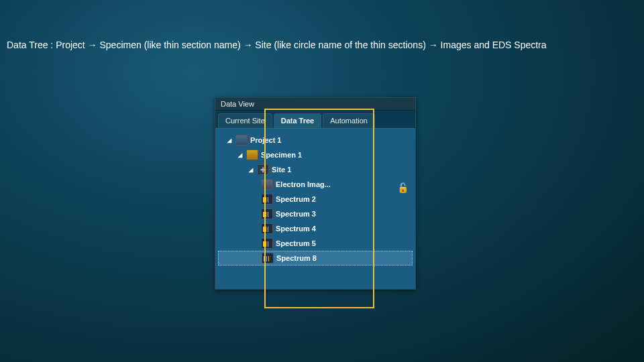  What do you see at coordinates (303, 184) in the screenshot?
I see `tree-label: Electron Imag...` at bounding box center [303, 184].